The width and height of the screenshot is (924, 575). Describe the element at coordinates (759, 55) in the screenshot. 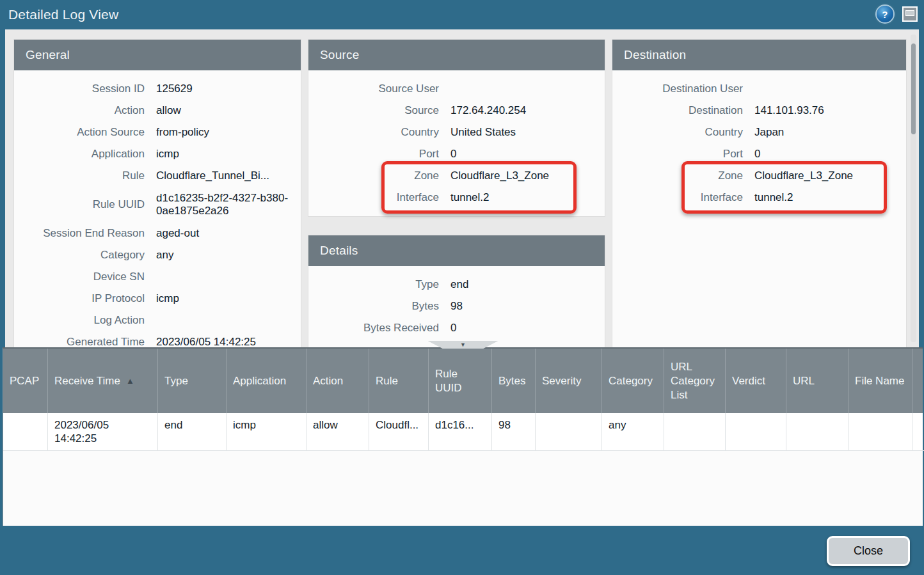

I see `destination-panel-title: Destination` at that location.